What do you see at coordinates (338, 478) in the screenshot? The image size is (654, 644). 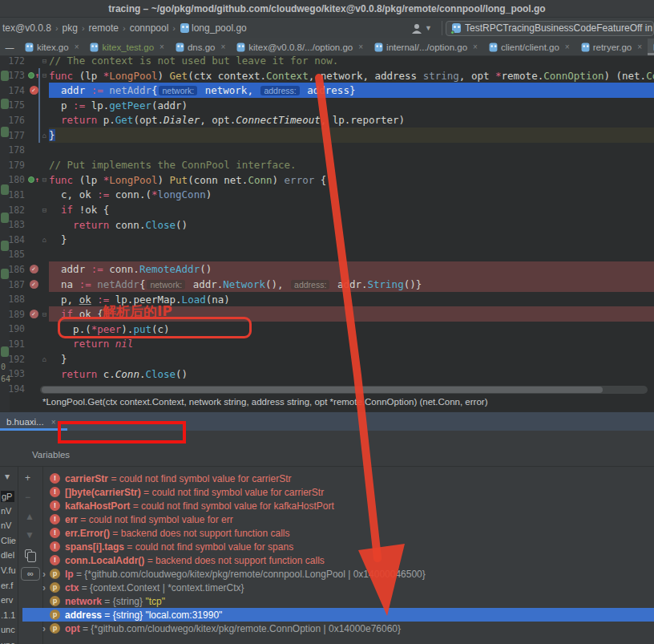 I see `variable-row: ›!carrierStr = could not find symbol val…` at bounding box center [338, 478].